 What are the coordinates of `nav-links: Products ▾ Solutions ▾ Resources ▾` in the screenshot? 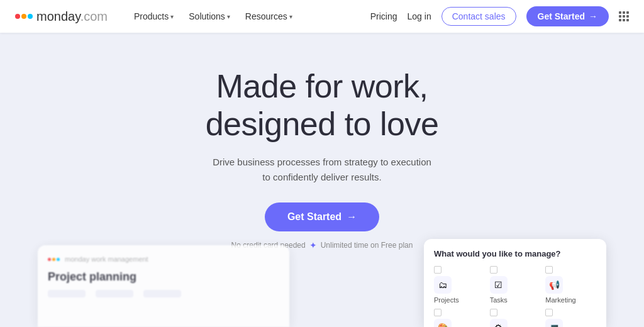 It's located at (249, 16).